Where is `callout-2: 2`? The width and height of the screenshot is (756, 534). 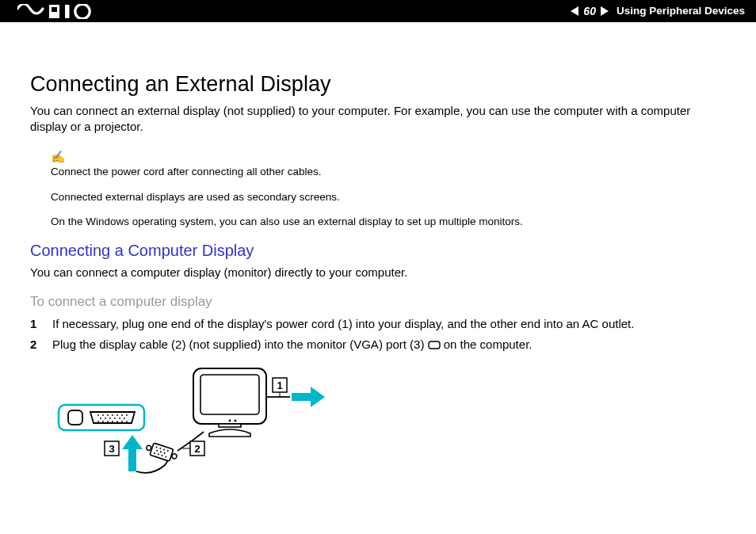 callout-2: 2 is located at coordinates (197, 448).